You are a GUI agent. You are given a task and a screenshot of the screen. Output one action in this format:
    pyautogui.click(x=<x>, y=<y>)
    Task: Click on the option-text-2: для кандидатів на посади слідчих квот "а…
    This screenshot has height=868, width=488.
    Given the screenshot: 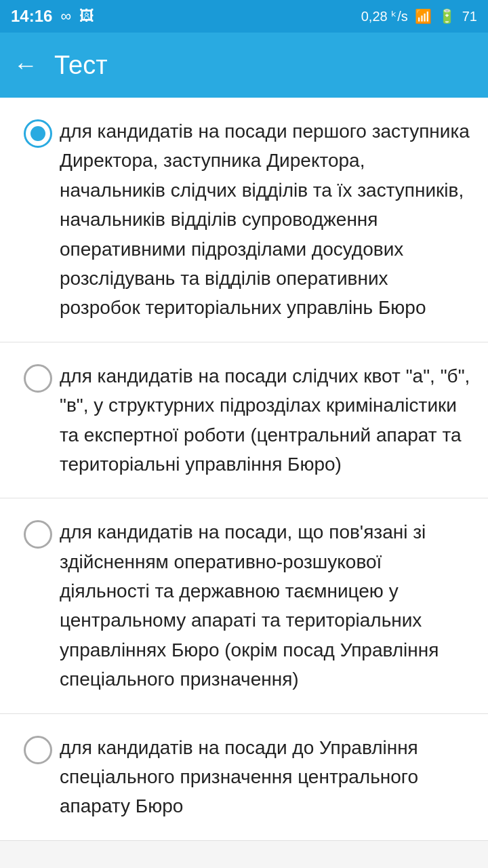 What is the action you would take?
    pyautogui.click(x=266, y=420)
    